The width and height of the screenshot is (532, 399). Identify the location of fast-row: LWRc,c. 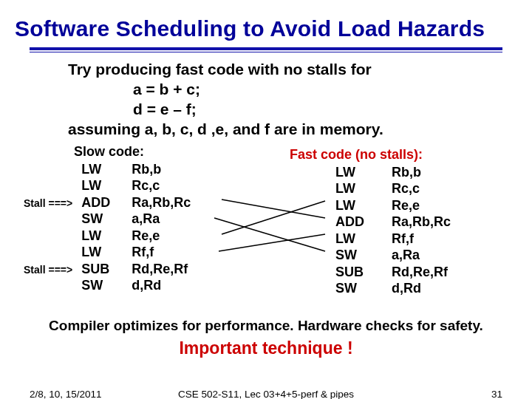
(393, 189).